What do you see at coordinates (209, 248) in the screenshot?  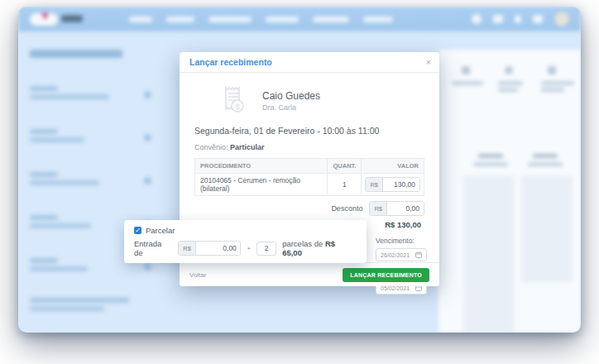 I see `entry-amount-group: R$` at bounding box center [209, 248].